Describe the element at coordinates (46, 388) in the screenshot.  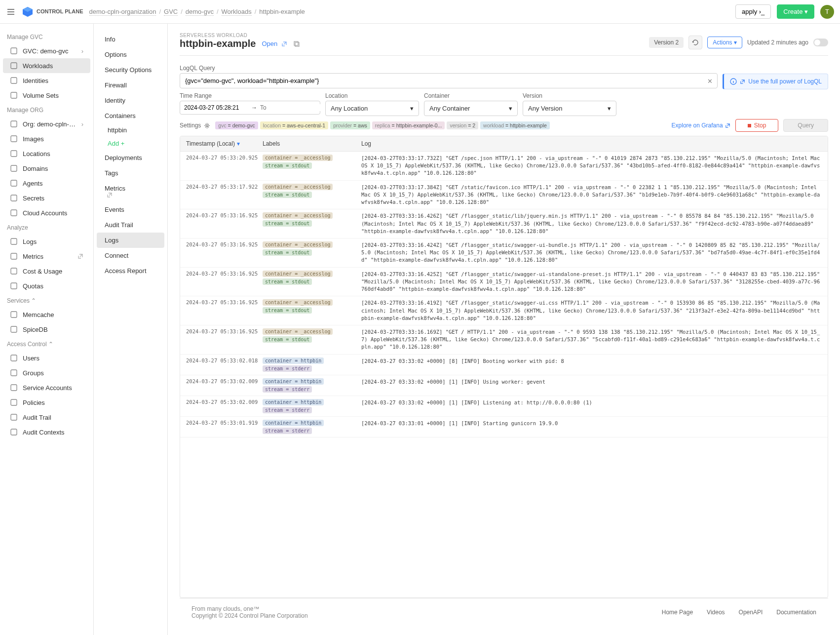
I see `sidebar-item-service-accounts: Service Accounts` at that location.